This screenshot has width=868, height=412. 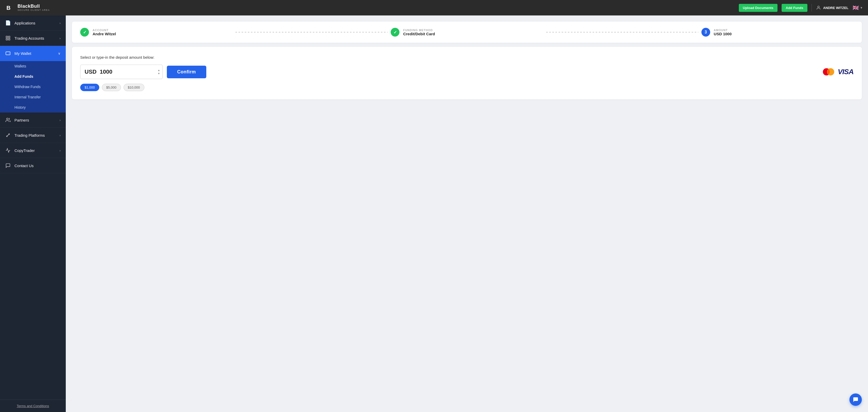 What do you see at coordinates (156, 32) in the screenshot?
I see `step-account: ✓ ACCOUNT Andre Witzel` at bounding box center [156, 32].